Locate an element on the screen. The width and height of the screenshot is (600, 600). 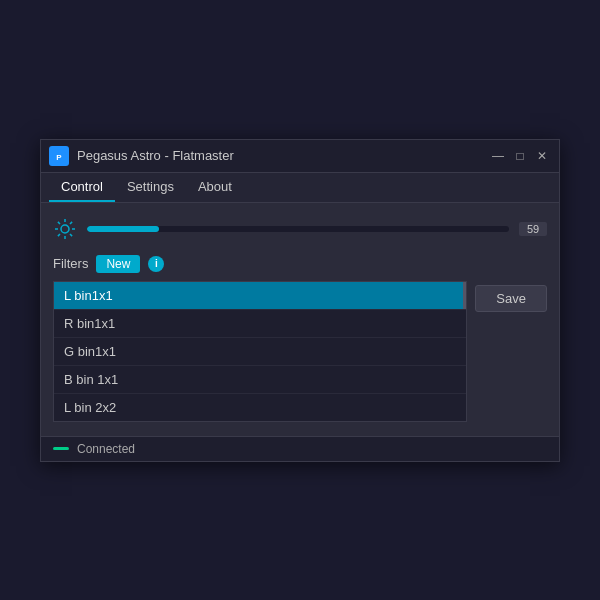
brightness-row: 59 is located at coordinates (300, 229).